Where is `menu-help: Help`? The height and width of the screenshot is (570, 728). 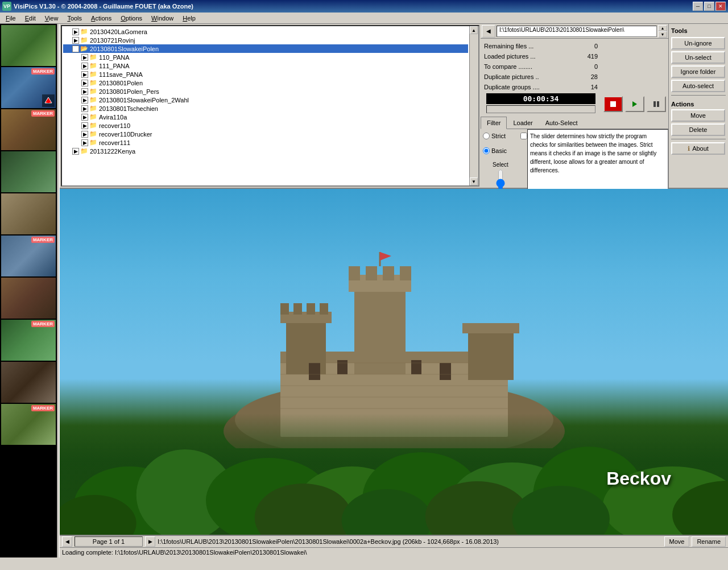
menu-help: Help is located at coordinates (189, 18).